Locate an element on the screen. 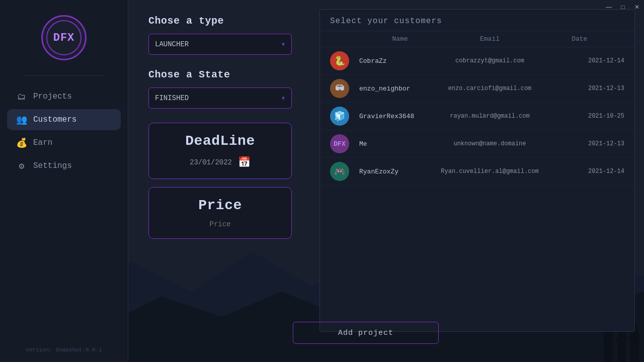  chose-type-title: Chose a type is located at coordinates (226, 21).